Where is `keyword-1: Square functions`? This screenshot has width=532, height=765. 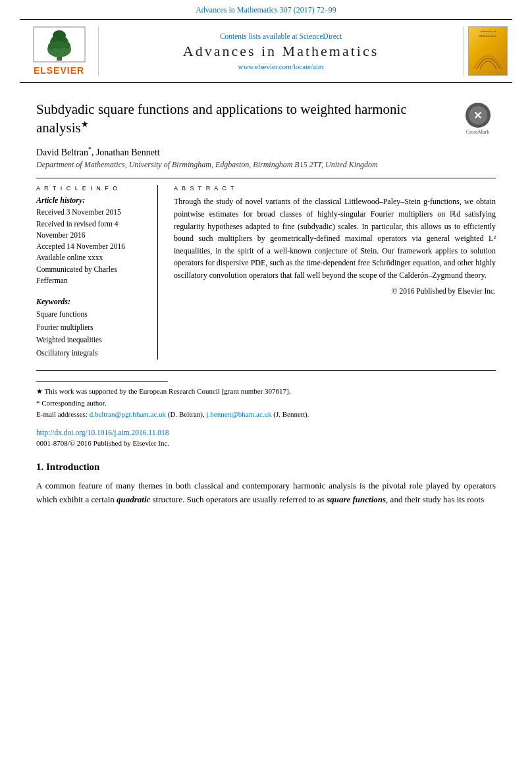 keyword-1: Square functions is located at coordinates (92, 315).